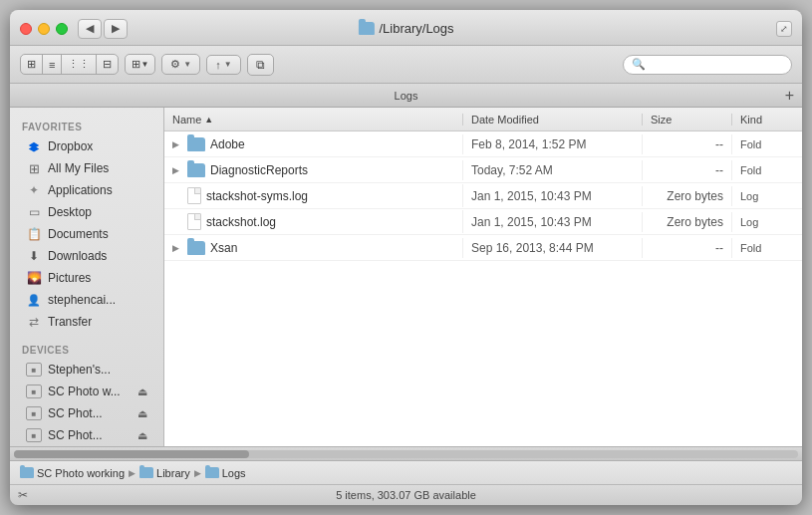 Image resolution: width=812 pixels, height=515 pixels. I want to click on applications-icon: ✦, so click(34, 190).